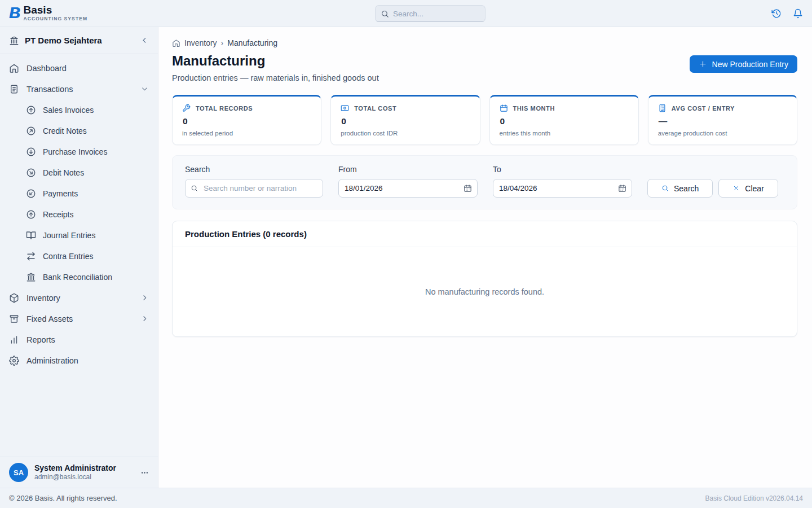 The image size is (812, 508). I want to click on sidebar-item-purchase-invoices: Purchase Invoices, so click(79, 151).